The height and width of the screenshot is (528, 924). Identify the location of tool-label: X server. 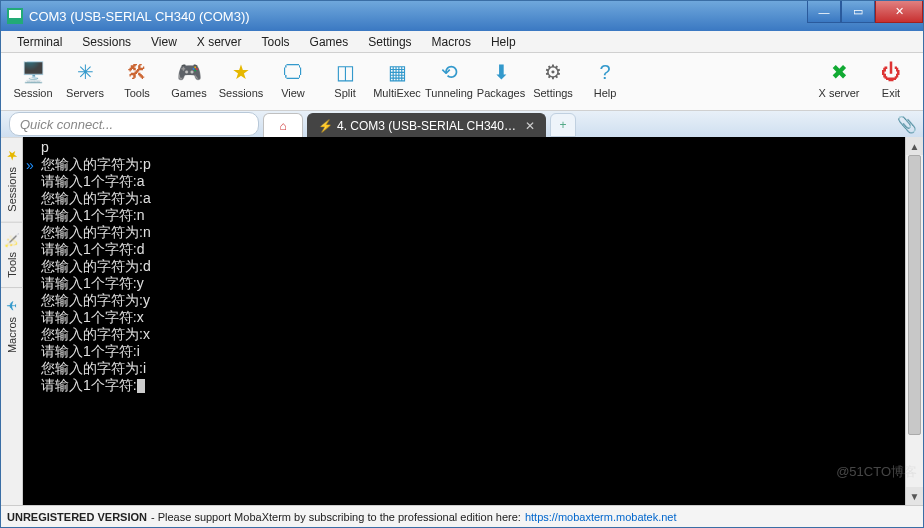
(840, 93).